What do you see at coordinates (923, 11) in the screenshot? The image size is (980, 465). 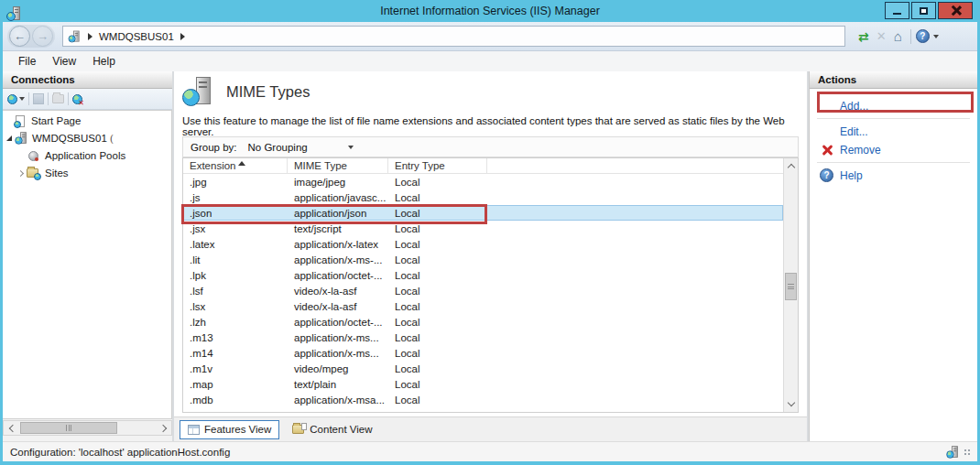 I see `maximize-icon` at bounding box center [923, 11].